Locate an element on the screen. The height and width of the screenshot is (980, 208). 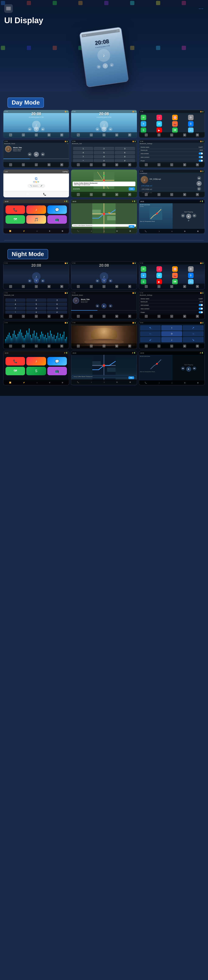
nnight4-phone: 📞 is located at coordinates (11, 317).